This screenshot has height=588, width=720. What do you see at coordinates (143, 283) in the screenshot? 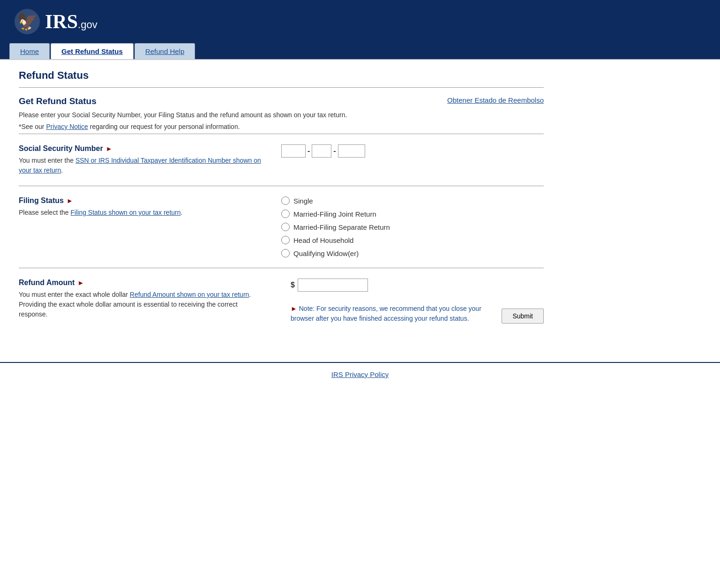
I see `refund-amount-label: Refund Amount ►` at bounding box center [143, 283].